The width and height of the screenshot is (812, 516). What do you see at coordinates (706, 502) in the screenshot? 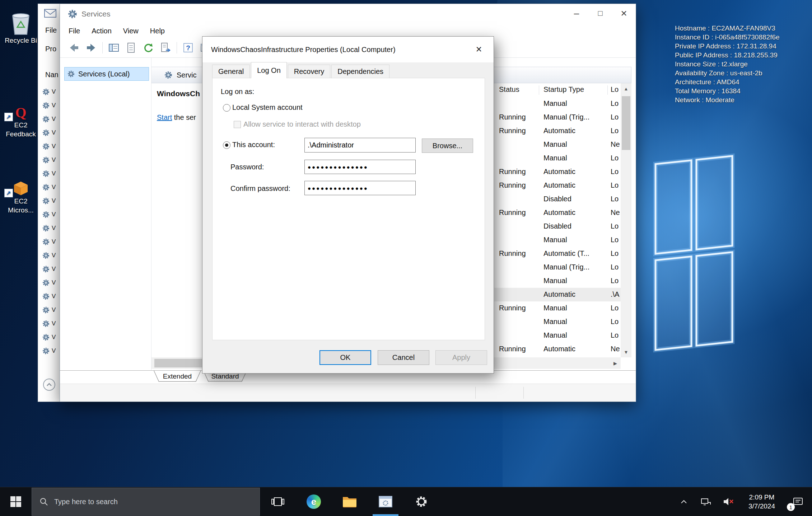
I see `network-icon` at bounding box center [706, 502].